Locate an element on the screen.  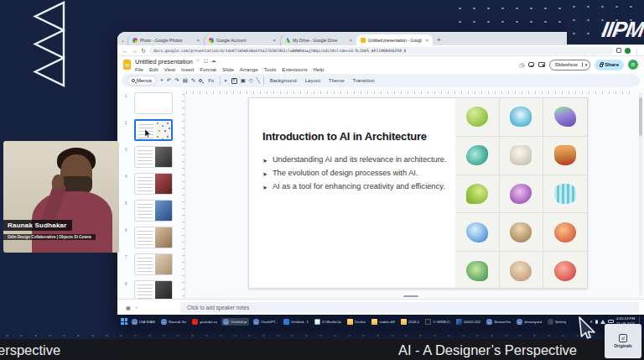
print-icon: ▤ is located at coordinates (185, 81).